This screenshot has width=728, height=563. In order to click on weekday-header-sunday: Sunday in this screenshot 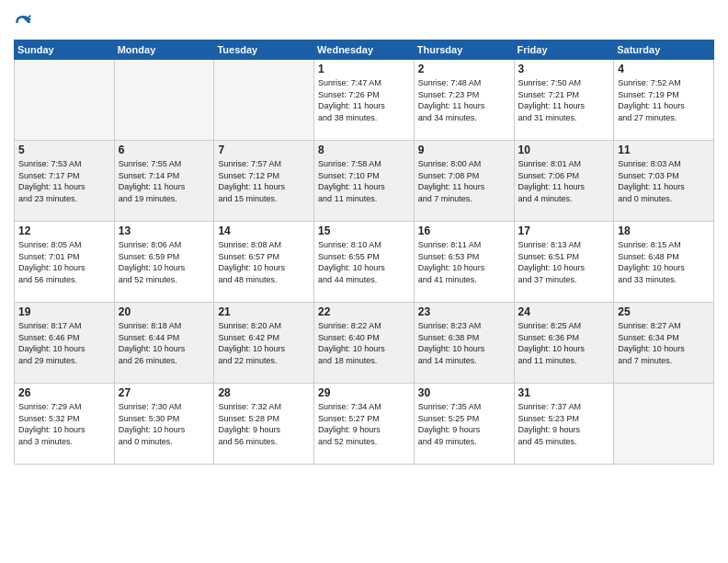, I will do `click(64, 50)`.